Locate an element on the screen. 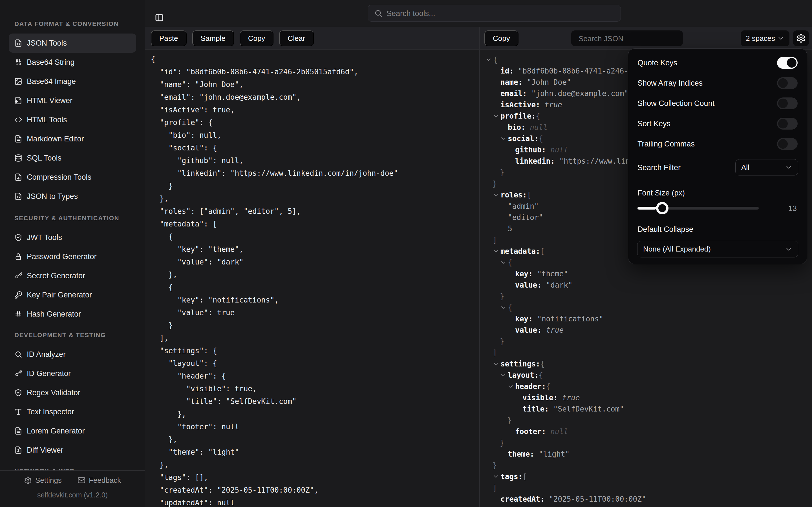  tree-settings-button is located at coordinates (801, 38).